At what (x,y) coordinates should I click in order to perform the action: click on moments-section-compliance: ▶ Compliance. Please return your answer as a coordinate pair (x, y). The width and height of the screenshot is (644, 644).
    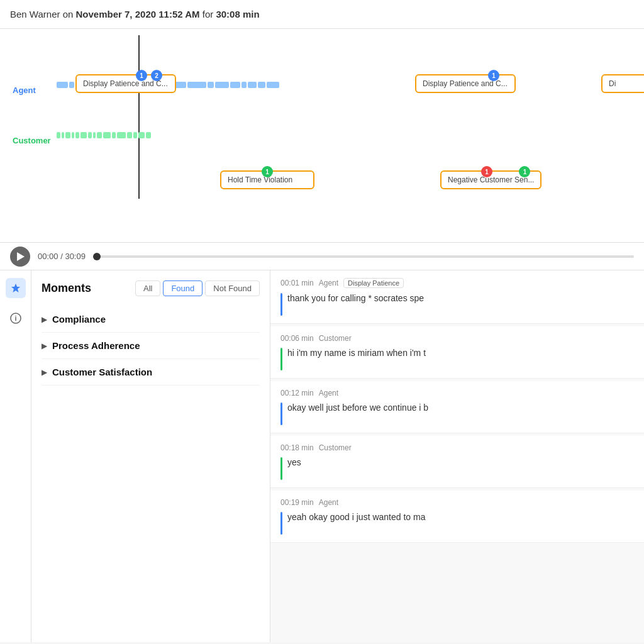
    Looking at the image, I should click on (151, 319).